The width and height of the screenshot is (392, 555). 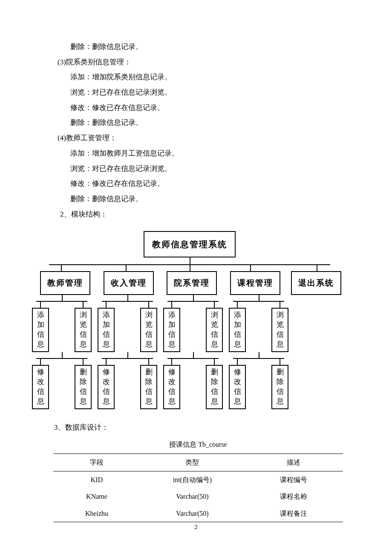 I want to click on tb-course-table: 字段 类型 描述 KID int(自动编号) 课程编号 KName Varcha…, so click(x=198, y=488).